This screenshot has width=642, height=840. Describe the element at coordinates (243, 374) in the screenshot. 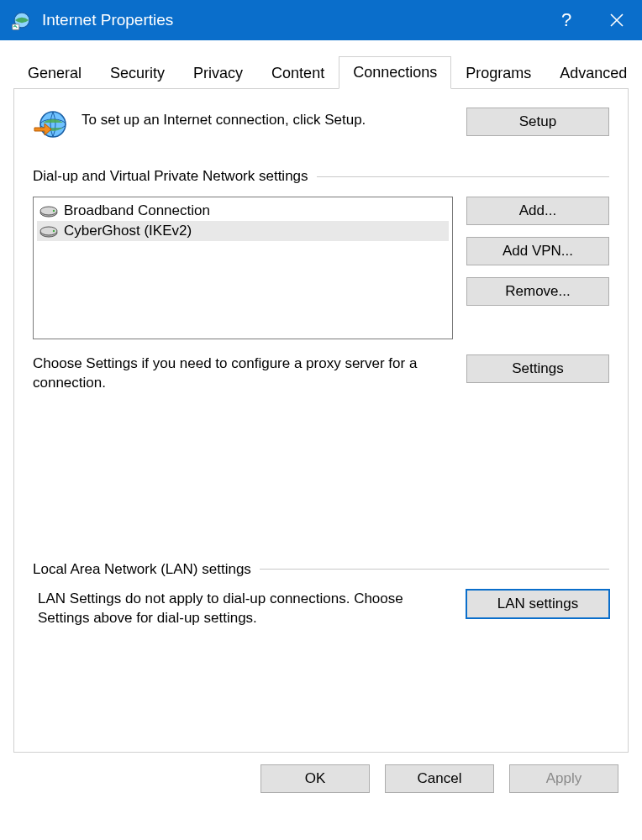

I see `proxy-help-text: Choose Settings if you need to configure…` at that location.